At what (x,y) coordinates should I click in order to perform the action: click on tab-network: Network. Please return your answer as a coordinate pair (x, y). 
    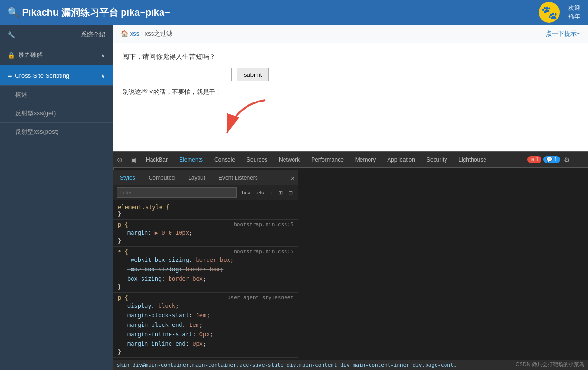
    Looking at the image, I should click on (289, 160).